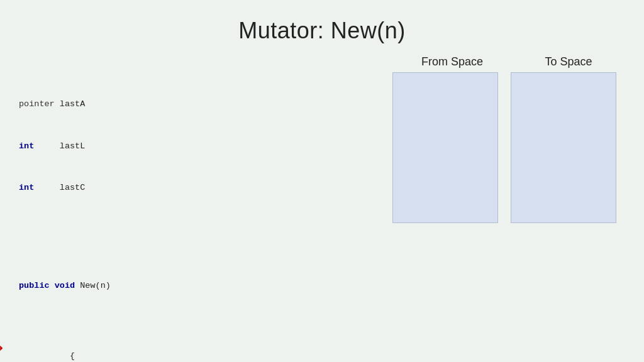 Image resolution: width=644 pixels, height=362 pixels. What do you see at coordinates (322, 25) in the screenshot?
I see `slide-title: Mutator: New(n)` at bounding box center [322, 25].